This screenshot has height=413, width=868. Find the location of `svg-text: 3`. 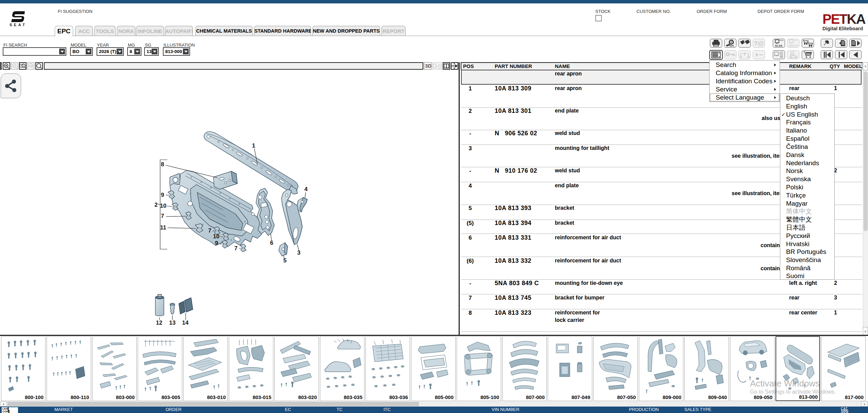

svg-text: 3 is located at coordinates (299, 253).